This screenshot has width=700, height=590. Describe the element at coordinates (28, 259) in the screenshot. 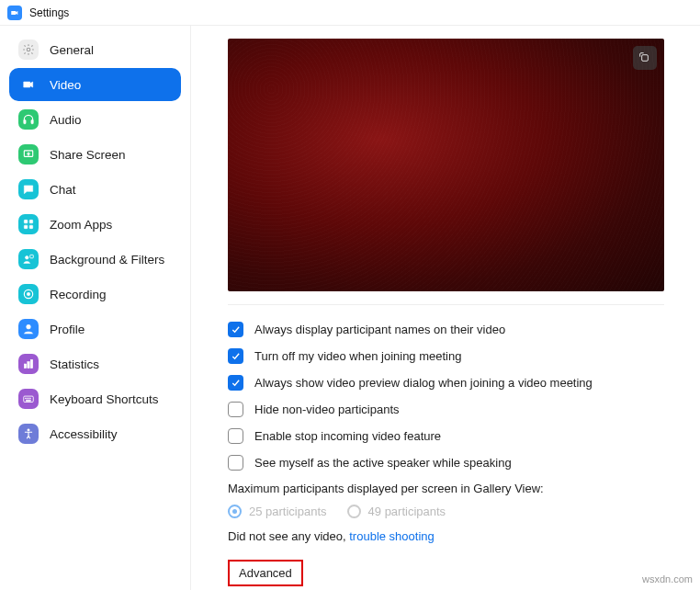

I see `bg-icon` at that location.